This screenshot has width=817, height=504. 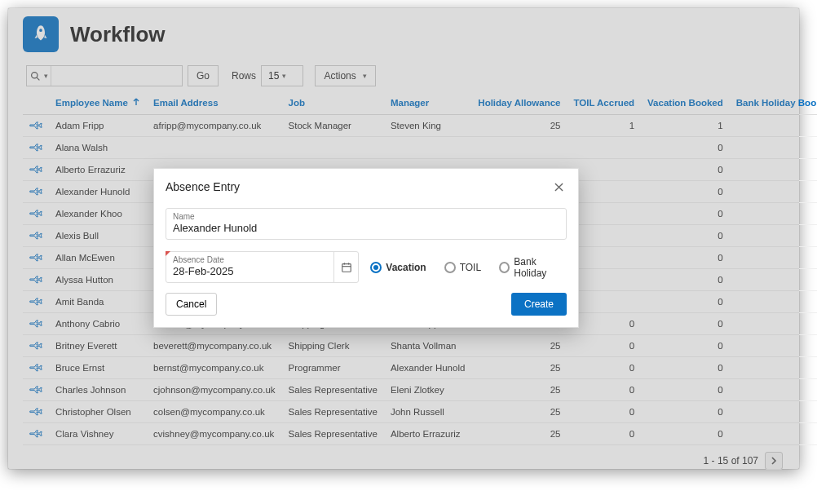 What do you see at coordinates (559, 188) in the screenshot?
I see `close-icon` at bounding box center [559, 188].